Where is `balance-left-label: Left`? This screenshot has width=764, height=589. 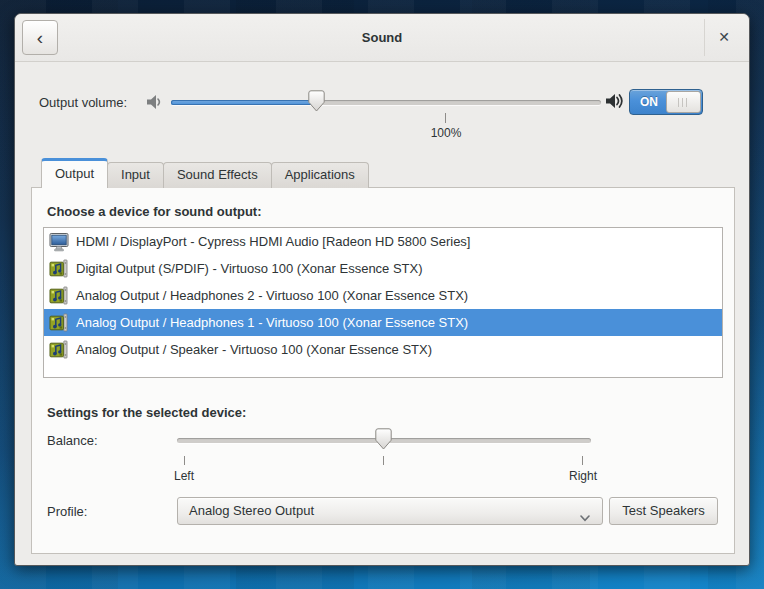
balance-left-label: Left is located at coordinates (184, 476).